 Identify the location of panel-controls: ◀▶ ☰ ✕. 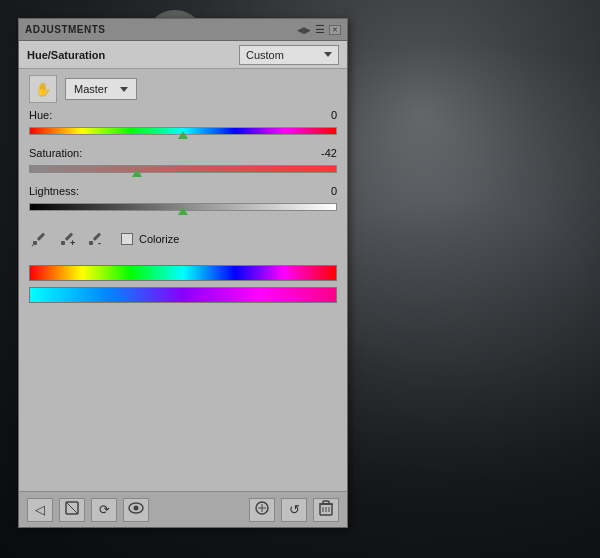
(319, 30).